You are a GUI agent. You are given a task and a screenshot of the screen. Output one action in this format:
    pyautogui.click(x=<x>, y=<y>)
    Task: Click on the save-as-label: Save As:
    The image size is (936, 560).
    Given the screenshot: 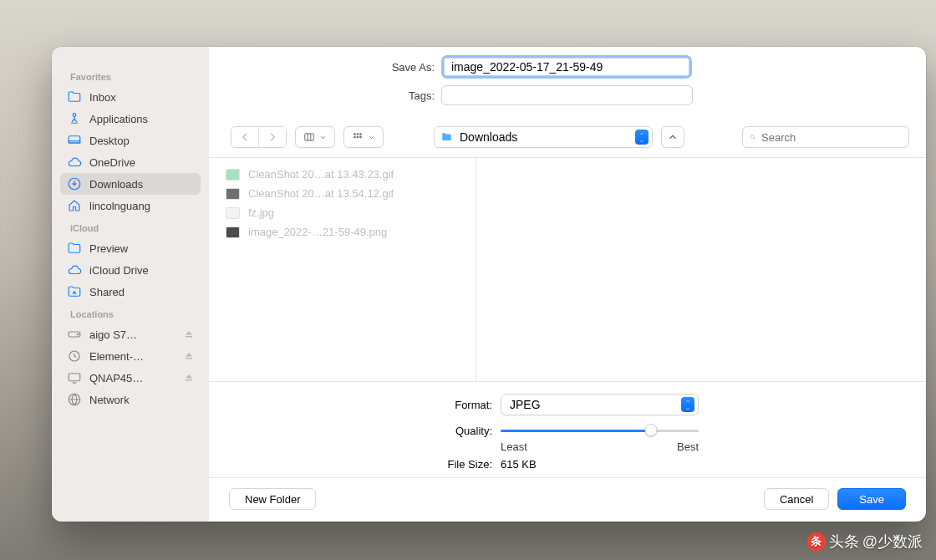 What is the action you would take?
    pyautogui.click(x=333, y=67)
    